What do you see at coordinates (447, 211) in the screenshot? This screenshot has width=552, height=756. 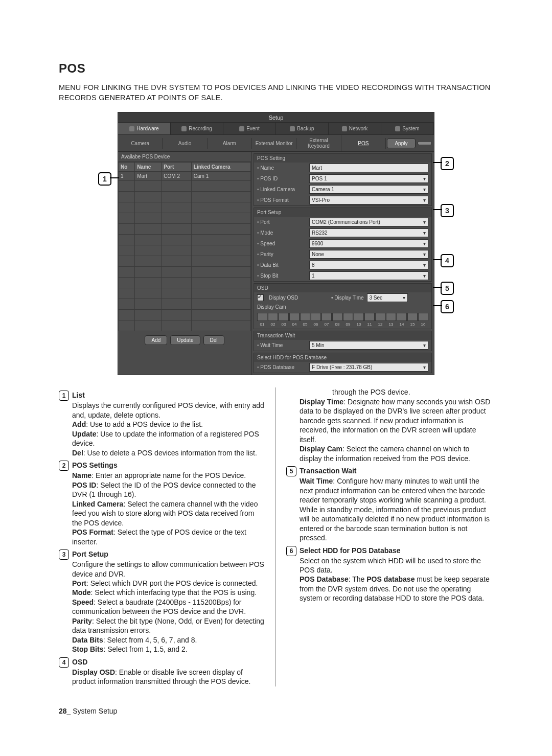 I see `callout-3: 3` at bounding box center [447, 211].